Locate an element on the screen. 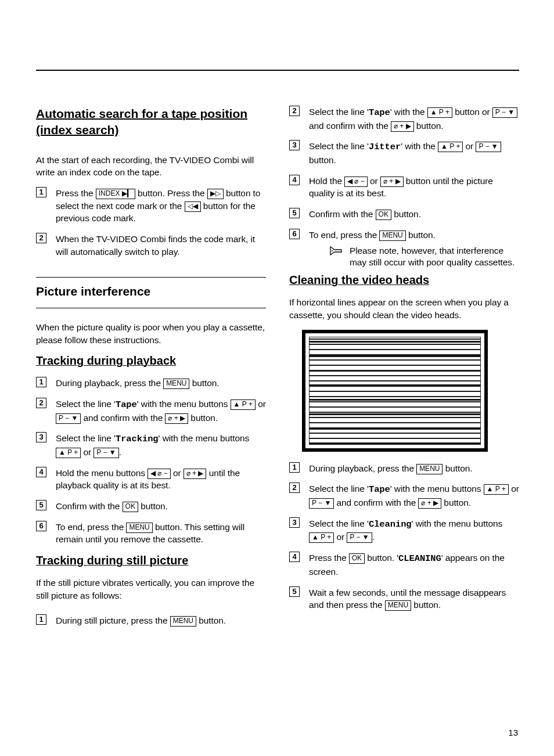 This screenshot has height=756, width=554. step-clean-5: Wait a few seconds, until the message di… is located at coordinates (404, 599).